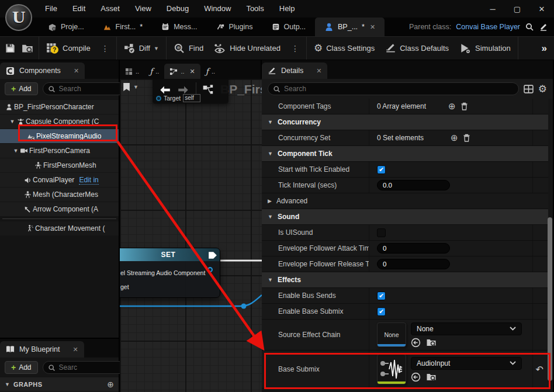  What do you see at coordinates (550, 299) in the screenshot?
I see `details-scrollbar` at bounding box center [550, 299].